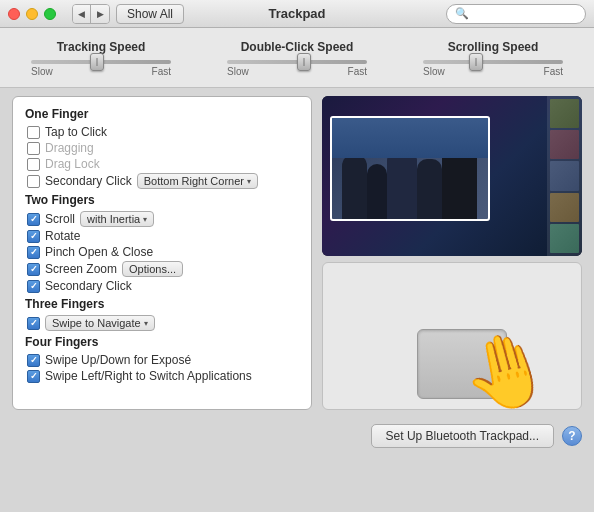 The width and height of the screenshot is (594, 512). Describe the element at coordinates (100, 323) in the screenshot. I see `swipe-navigate-dropdown: Swipe to Navigate ▾` at that location.